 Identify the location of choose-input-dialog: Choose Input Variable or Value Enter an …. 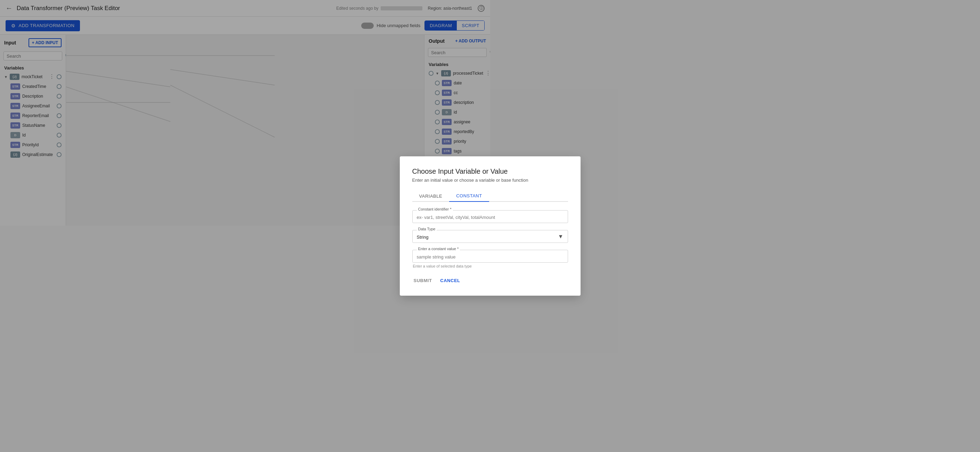
(445, 191).